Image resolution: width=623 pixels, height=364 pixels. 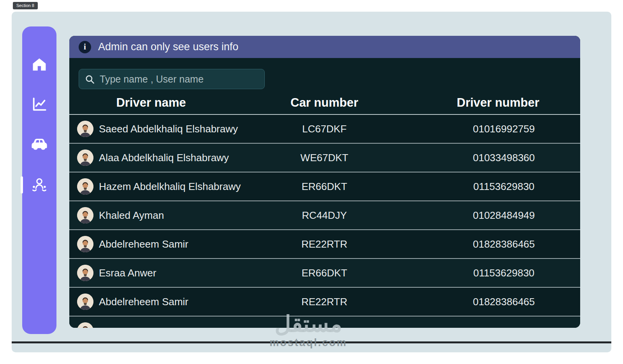 What do you see at coordinates (325, 158) in the screenshot?
I see `table-row: Alaa Abdelkhaliq Elshabrawy WE67DKT 0103…` at bounding box center [325, 158].